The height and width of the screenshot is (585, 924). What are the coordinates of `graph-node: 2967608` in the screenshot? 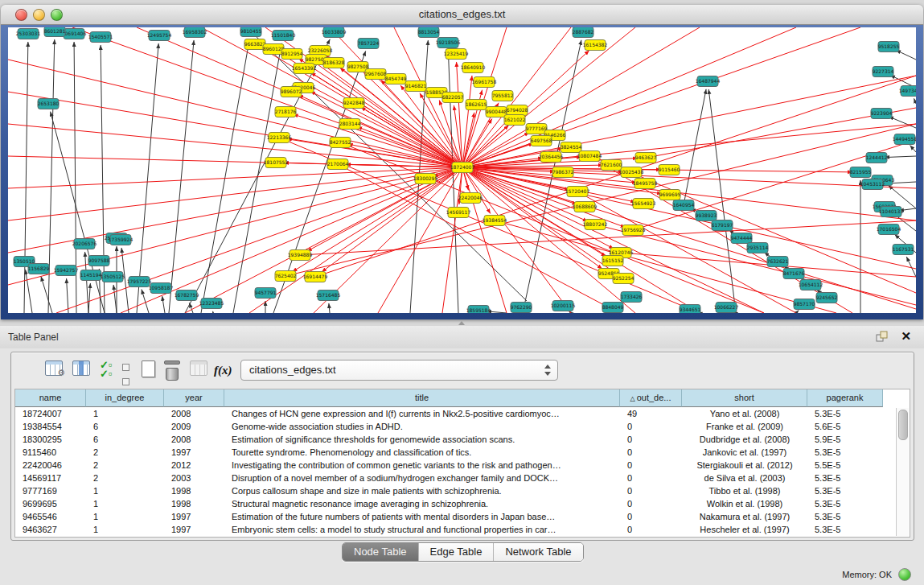 It's located at (376, 74).